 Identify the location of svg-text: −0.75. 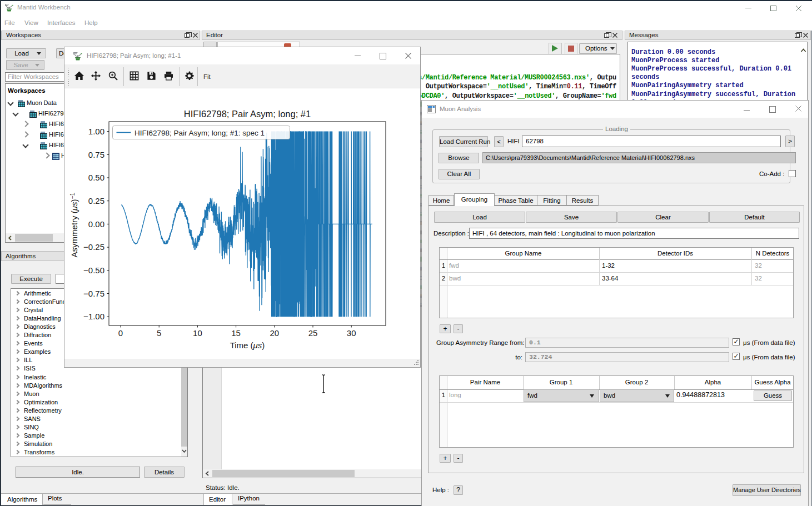
(94, 293).